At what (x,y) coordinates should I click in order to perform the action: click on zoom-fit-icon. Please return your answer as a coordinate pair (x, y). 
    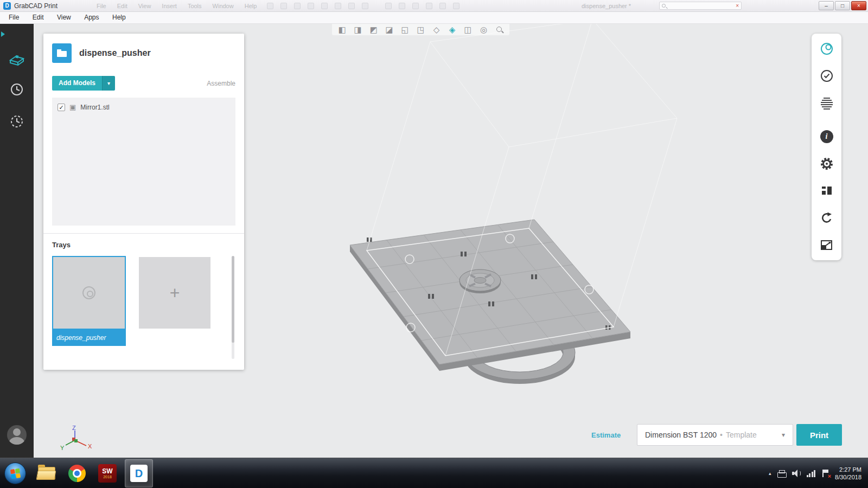
    Looking at the image, I should click on (499, 30).